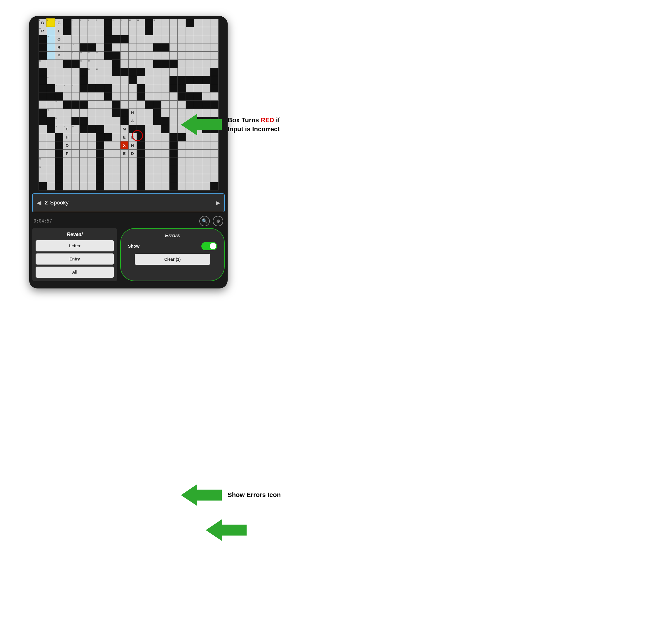 This screenshot has width=656, height=644. Describe the element at coordinates (125, 154) in the screenshot. I see `grid-cell-10-16: E` at that location.